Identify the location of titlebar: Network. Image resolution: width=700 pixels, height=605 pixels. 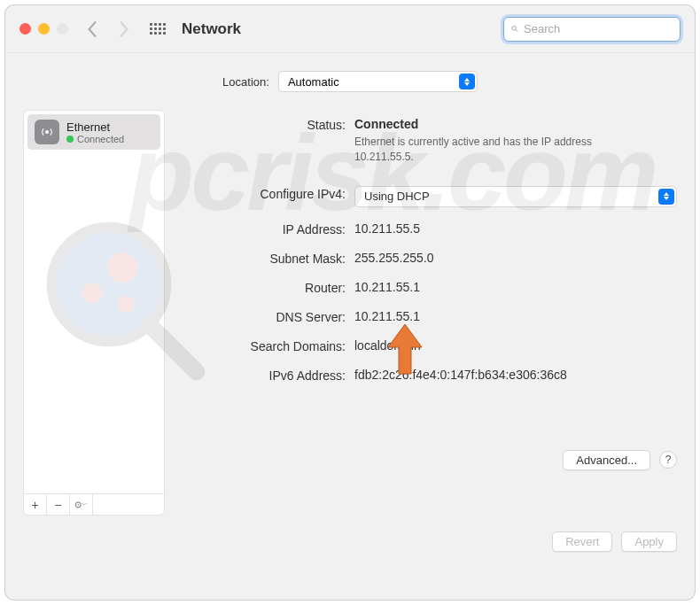
(350, 29).